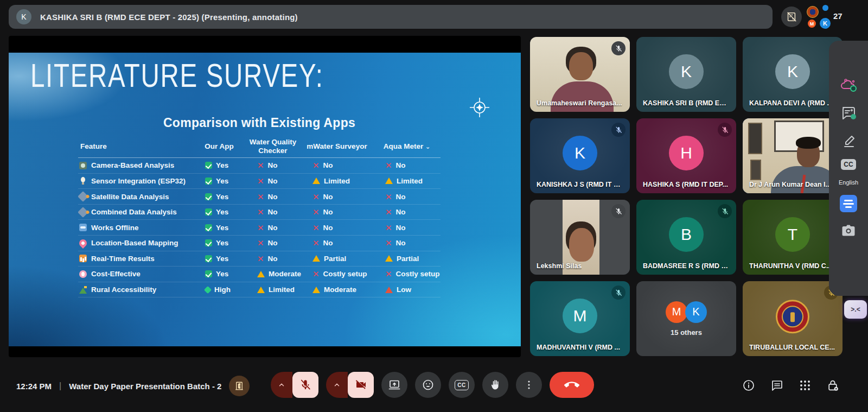  Describe the element at coordinates (686, 156) in the screenshot. I see `participant-tile: HHASHIKA S (RMD IT DEP...` at that location.